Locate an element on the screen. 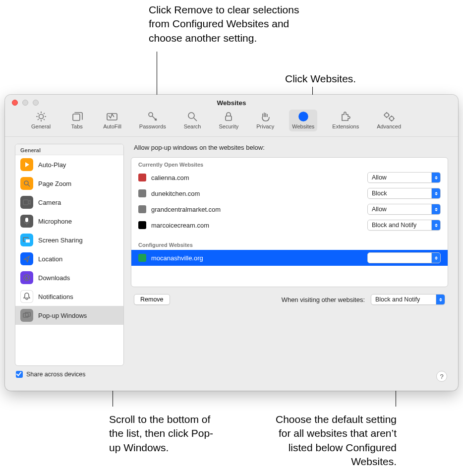 This screenshot has width=463, height=476. sidebar-item-auto-play: Auto-Play is located at coordinates (69, 165).